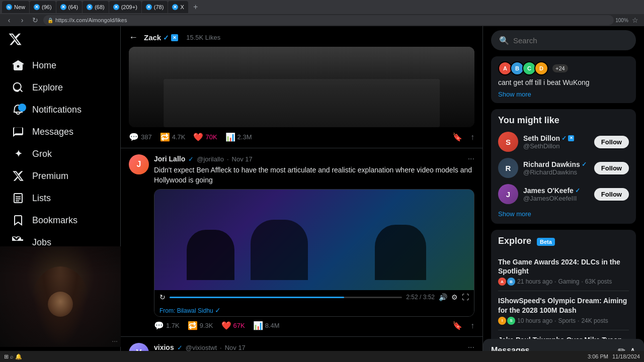 The width and height of the screenshot is (644, 362). What do you see at coordinates (267, 326) in the screenshot?
I see `jori-views-action: 📊 8.4M` at bounding box center [267, 326].